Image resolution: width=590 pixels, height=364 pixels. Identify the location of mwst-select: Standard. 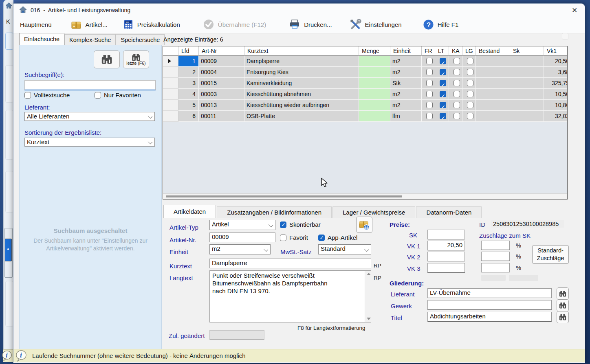
(345, 249).